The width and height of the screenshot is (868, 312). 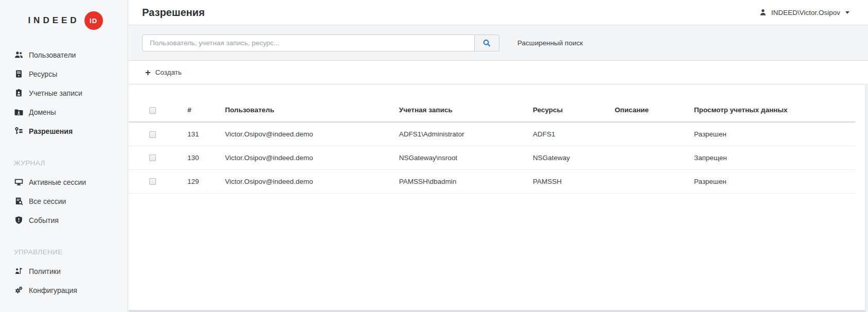 What do you see at coordinates (173, 12) in the screenshot?
I see `page-title: Разрешения` at bounding box center [173, 12].